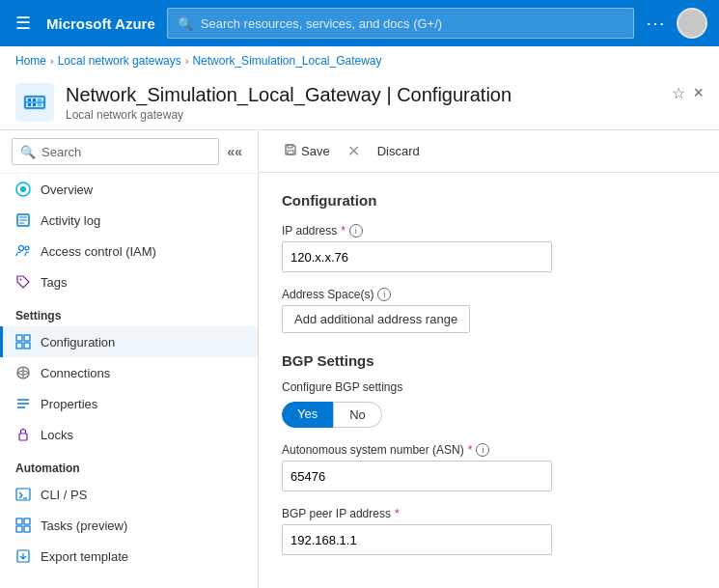 The width and height of the screenshot is (719, 588). I want to click on sidebar-item-locks: Locks, so click(129, 434).